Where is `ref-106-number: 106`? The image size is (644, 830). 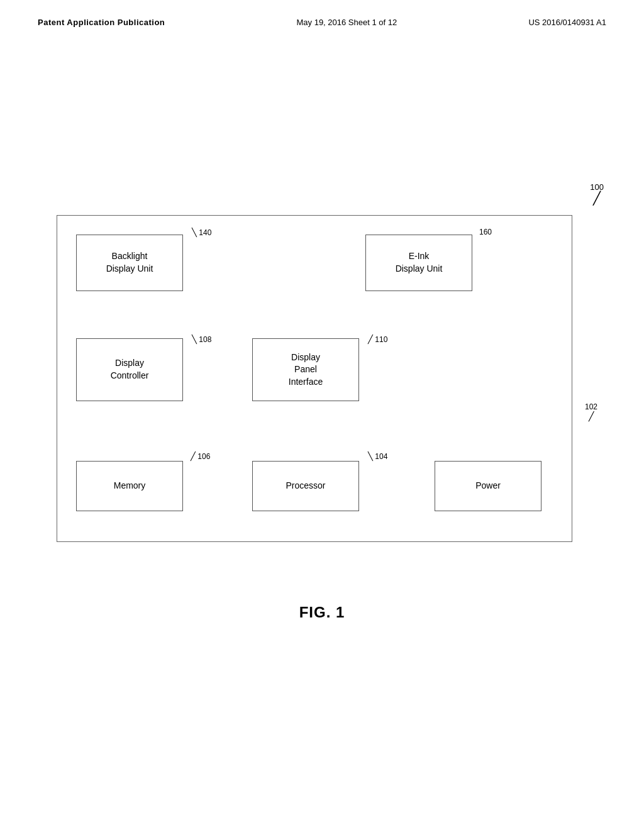 ref-106-number: 106 is located at coordinates (204, 456).